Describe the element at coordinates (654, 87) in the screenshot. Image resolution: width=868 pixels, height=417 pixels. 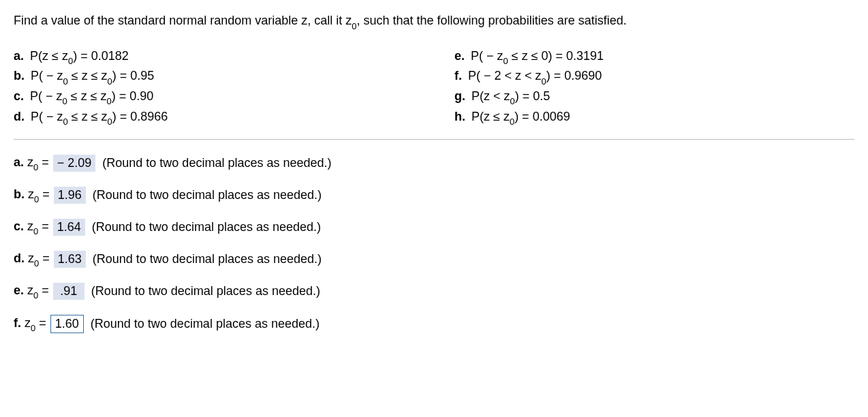
I see `problem-col-right: e. P( − z0 ≤ z ≤ 0) = 0.3191 f. P( − 2 <…` at that location.